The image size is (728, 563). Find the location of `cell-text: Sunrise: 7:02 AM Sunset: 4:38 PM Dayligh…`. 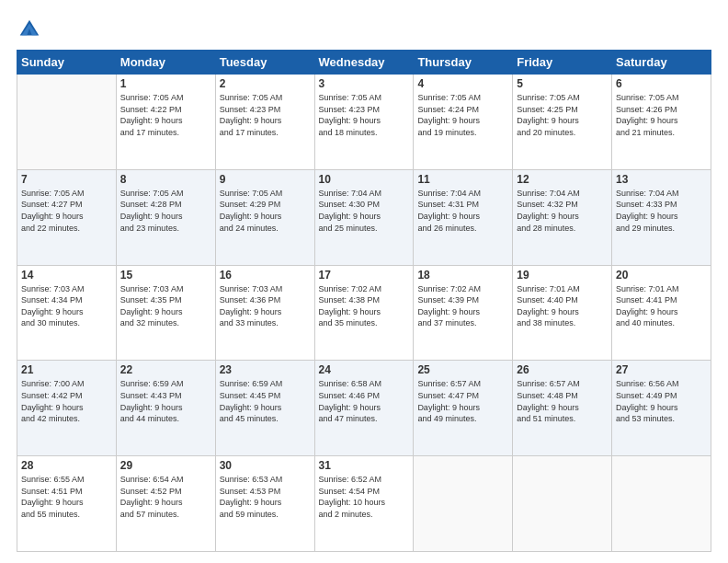

cell-text: Sunrise: 7:02 AM Sunset: 4:38 PM Dayligh… is located at coordinates (364, 306).